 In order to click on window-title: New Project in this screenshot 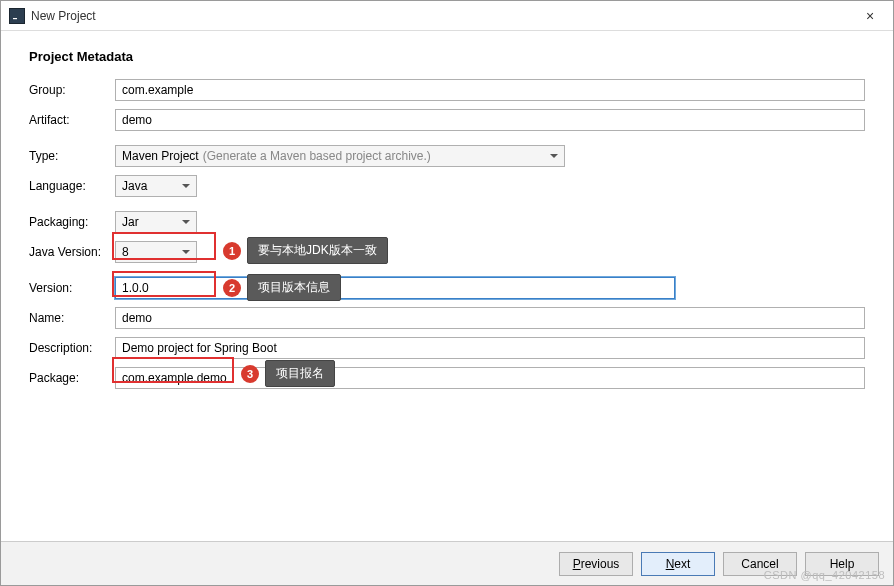, I will do `click(64, 16)`.